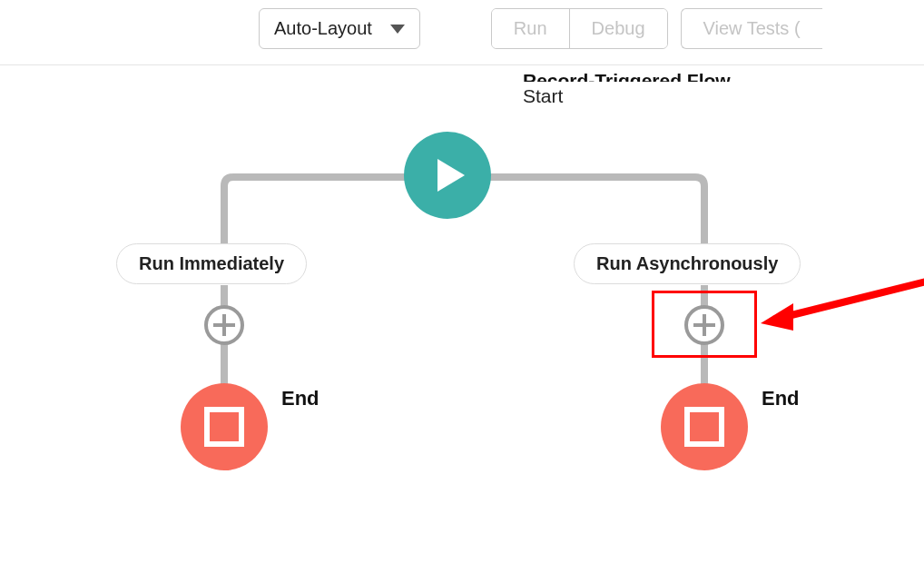  I want to click on start-node, so click(447, 175).